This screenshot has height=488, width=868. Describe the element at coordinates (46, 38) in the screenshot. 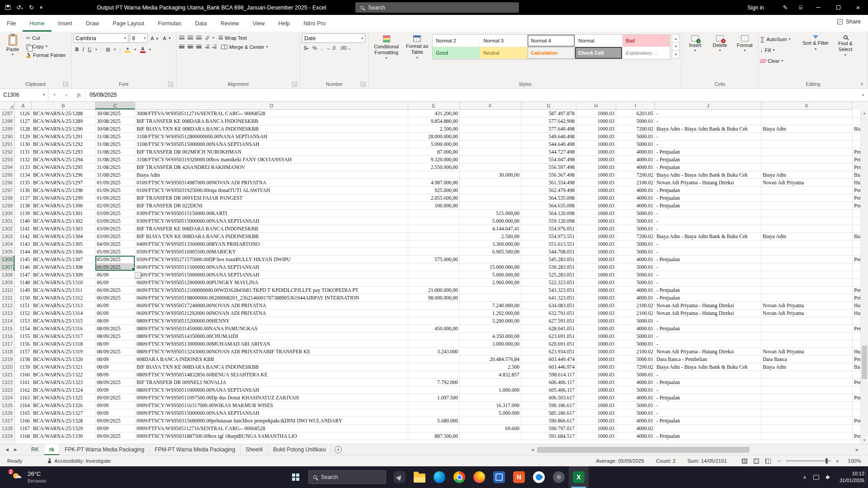

I see `cut-button: ✂Cut` at that location.